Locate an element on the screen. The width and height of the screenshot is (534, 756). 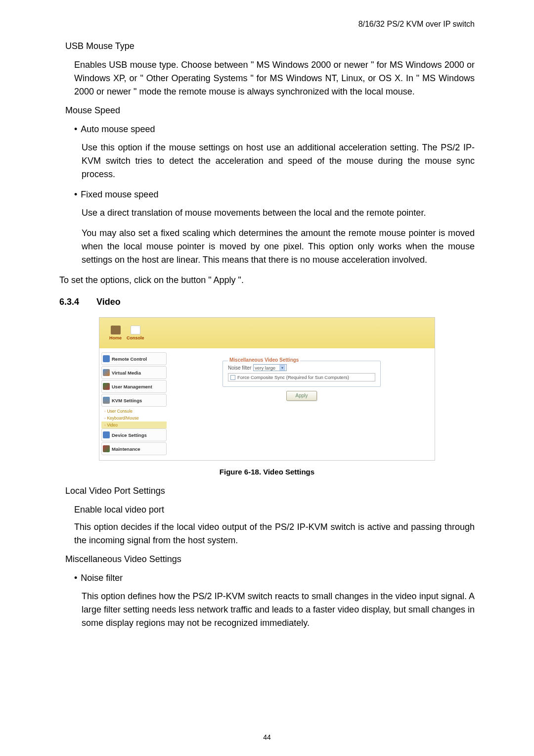
chevron-down-icon: ▾ is located at coordinates (282, 368).